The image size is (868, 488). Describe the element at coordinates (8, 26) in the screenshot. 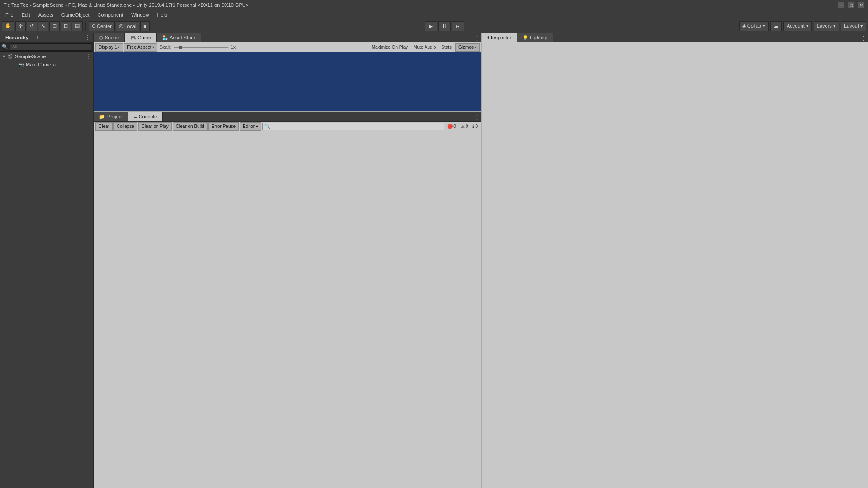

I see `tool-hand: ✋` at that location.